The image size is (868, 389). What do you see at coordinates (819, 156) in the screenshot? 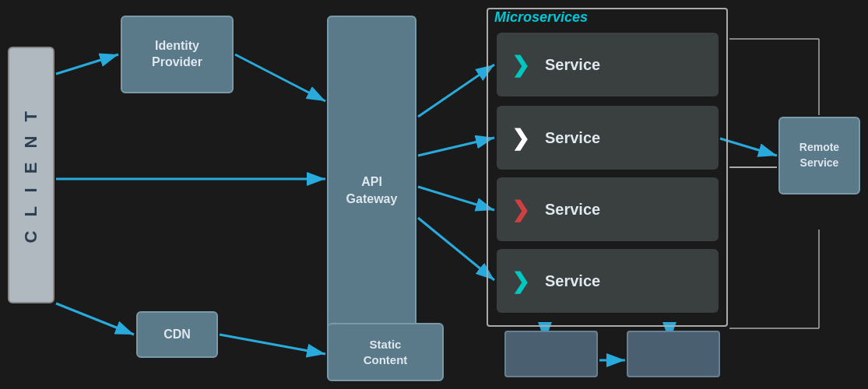
I see `remote-service-box: RemoteService` at bounding box center [819, 156].